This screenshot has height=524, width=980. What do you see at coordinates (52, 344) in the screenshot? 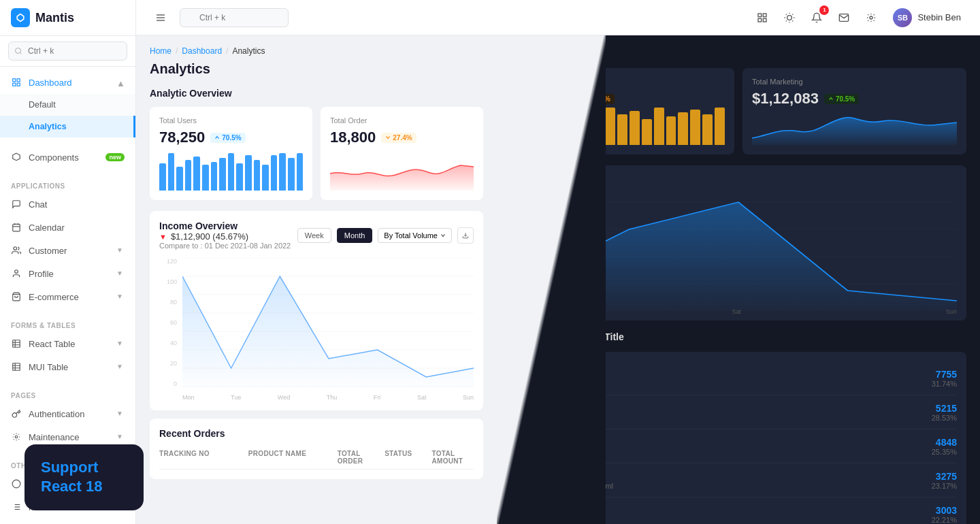
I see `react-table-label: React Table` at bounding box center [52, 344].